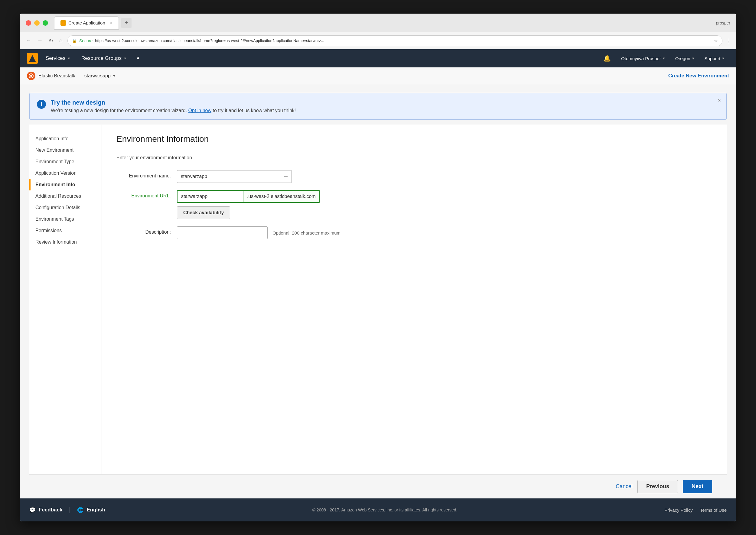 The width and height of the screenshot is (756, 535). What do you see at coordinates (42, 104) in the screenshot?
I see `info-icon: i` at bounding box center [42, 104].